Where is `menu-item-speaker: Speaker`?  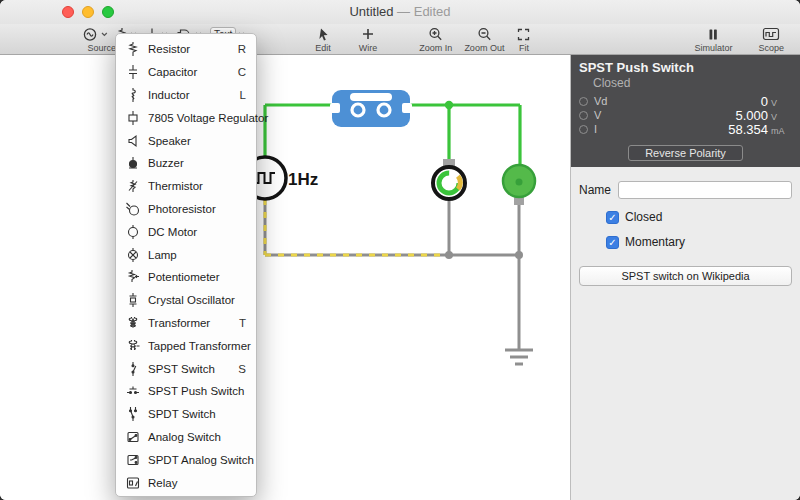 menu-item-speaker: Speaker is located at coordinates (186, 140).